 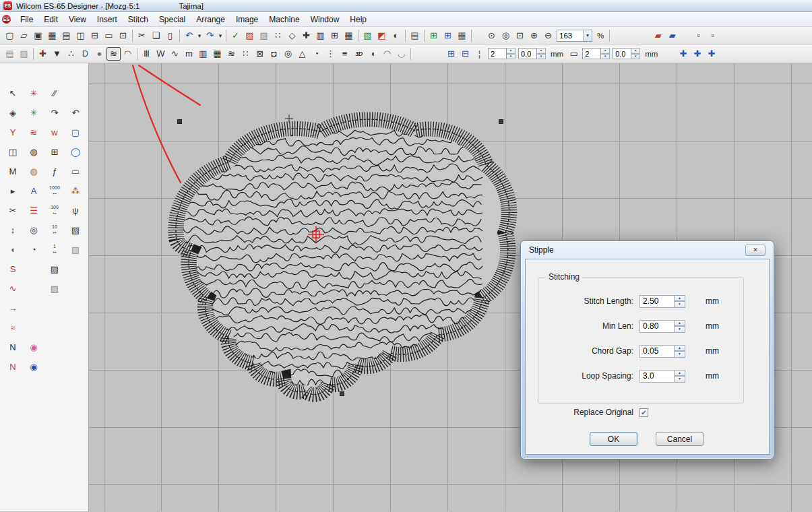 I want to click on export-machine-file-icon: ⊟, so click(x=94, y=36).